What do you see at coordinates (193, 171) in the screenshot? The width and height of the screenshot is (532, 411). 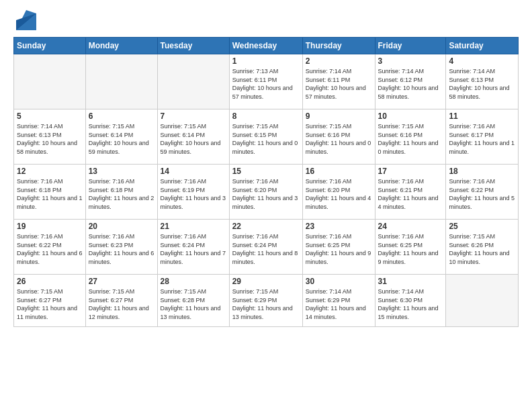 I see `day-number: 14` at bounding box center [193, 171].